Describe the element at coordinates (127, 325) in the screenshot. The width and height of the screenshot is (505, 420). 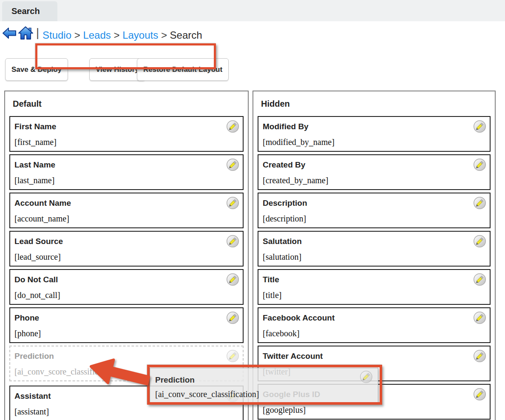
I see `field-card-phone: Phone [phone]` at that location.